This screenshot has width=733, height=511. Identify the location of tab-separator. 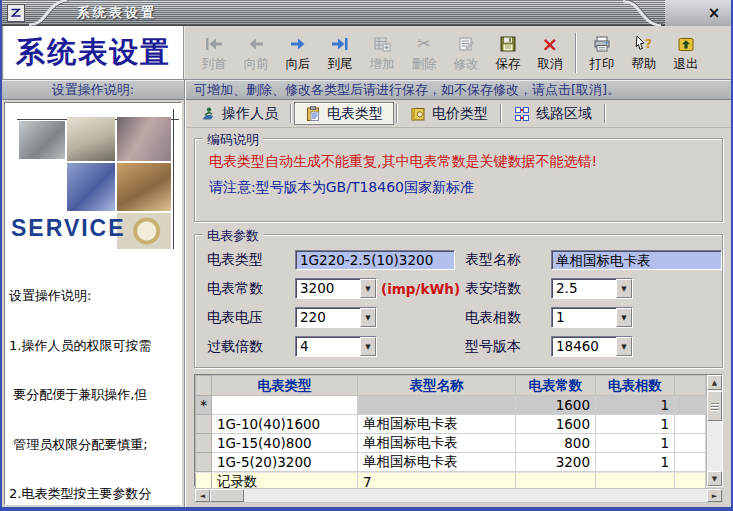
(501, 114).